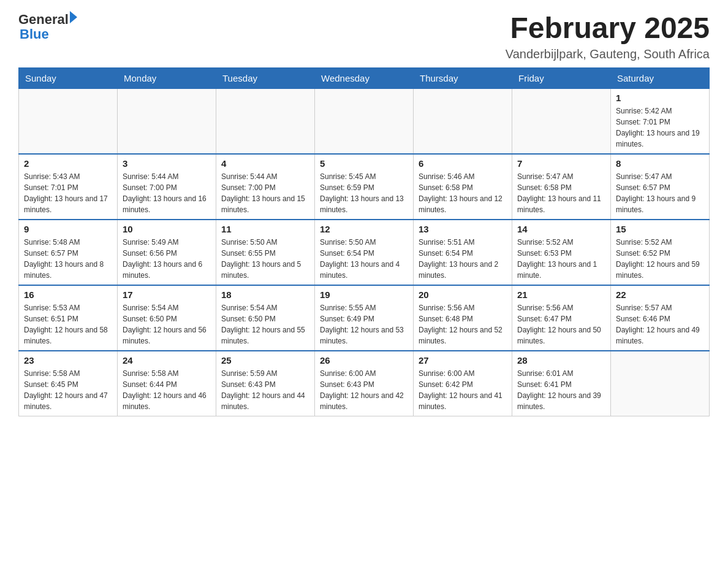 The height and width of the screenshot is (563, 728). I want to click on logo-arrow-icon, so click(74, 17).